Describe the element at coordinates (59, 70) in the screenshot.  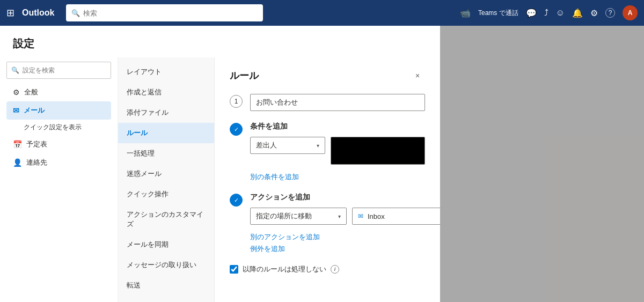
I see `settings-search-box: 🔍` at that location.